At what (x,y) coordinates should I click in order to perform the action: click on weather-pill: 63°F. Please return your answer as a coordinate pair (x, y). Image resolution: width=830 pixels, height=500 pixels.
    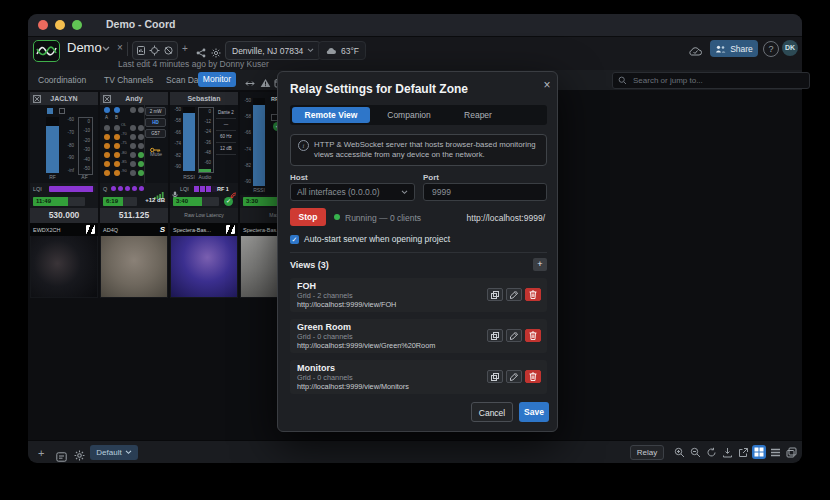
    Looking at the image, I should click on (342, 50).